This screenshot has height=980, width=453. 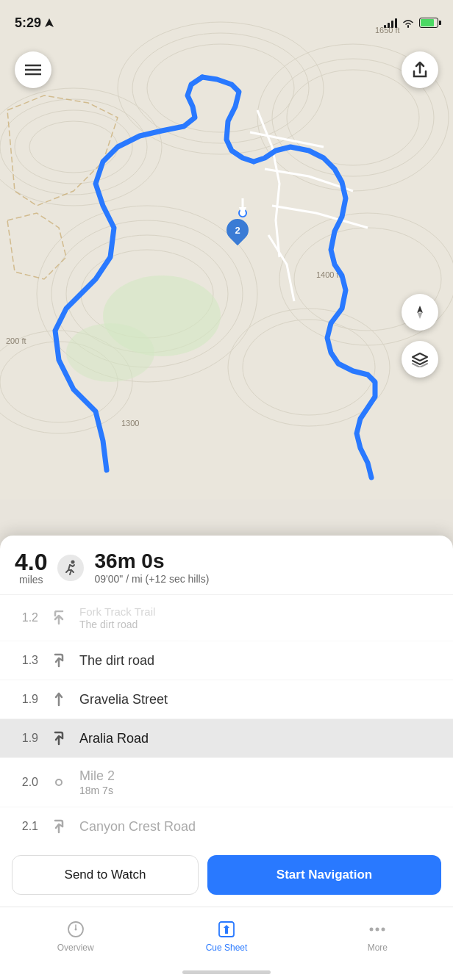 I want to click on share-button, so click(x=420, y=70).